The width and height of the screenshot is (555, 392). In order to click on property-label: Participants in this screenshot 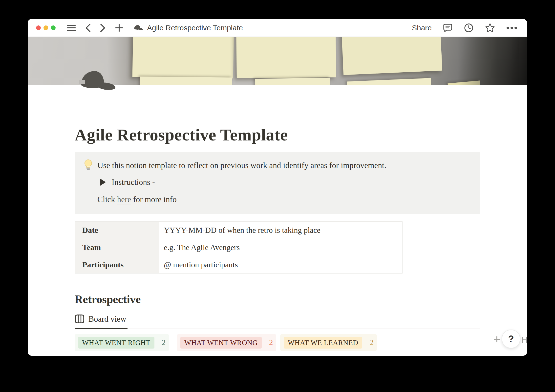, I will do `click(117, 265)`.